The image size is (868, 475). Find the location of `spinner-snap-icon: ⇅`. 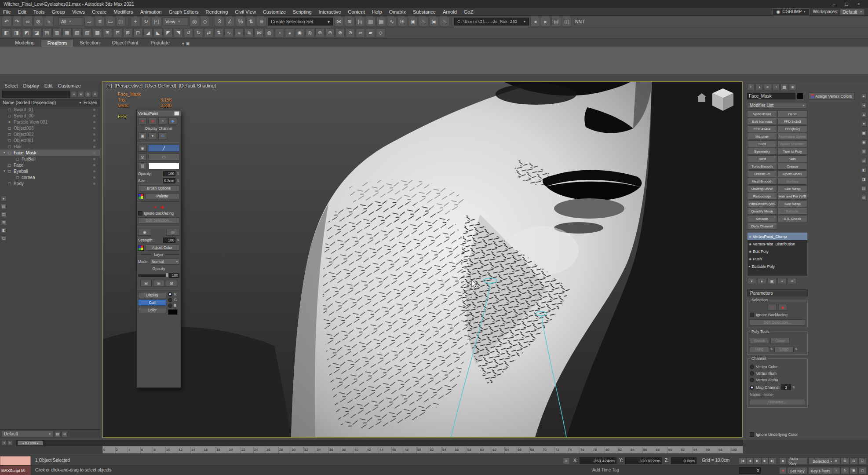

spinner-snap-icon: ⇅ is located at coordinates (251, 22).